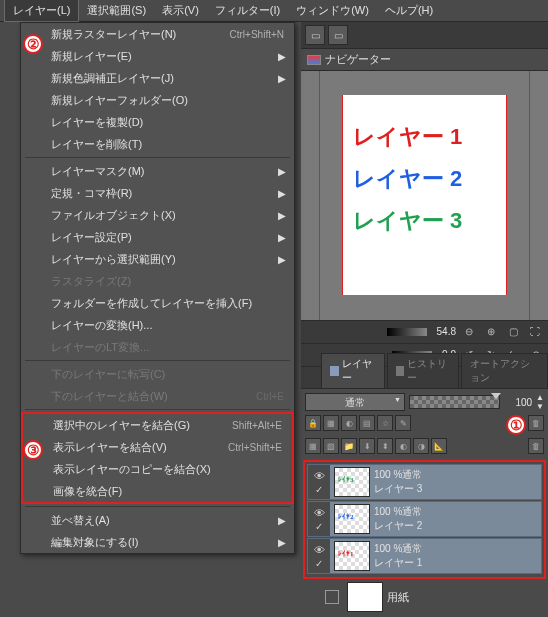  I want to click on menu-merge-visible-copy: 表示レイヤーのコピーを結合(X), so click(158, 469).